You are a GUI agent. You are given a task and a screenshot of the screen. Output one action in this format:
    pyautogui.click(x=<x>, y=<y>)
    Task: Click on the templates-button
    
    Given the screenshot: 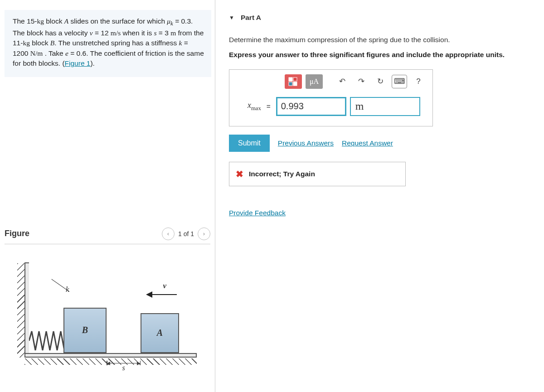 What is the action you would take?
    pyautogui.click(x=293, y=82)
    